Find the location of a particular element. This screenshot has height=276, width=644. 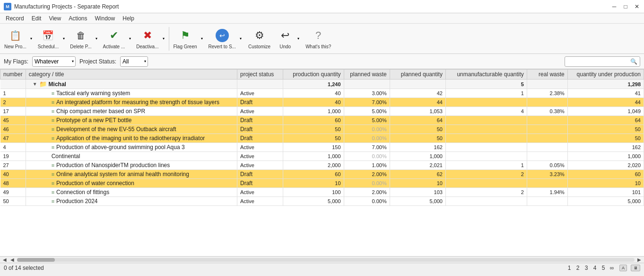

folder-icon: 📁 is located at coordinates (43, 84).